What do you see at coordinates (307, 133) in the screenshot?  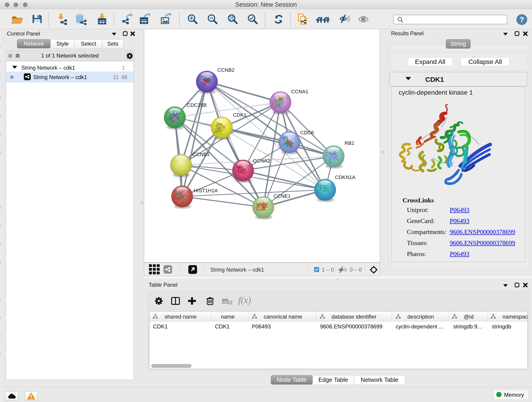 I see `svg-text: CDC6` at bounding box center [307, 133].